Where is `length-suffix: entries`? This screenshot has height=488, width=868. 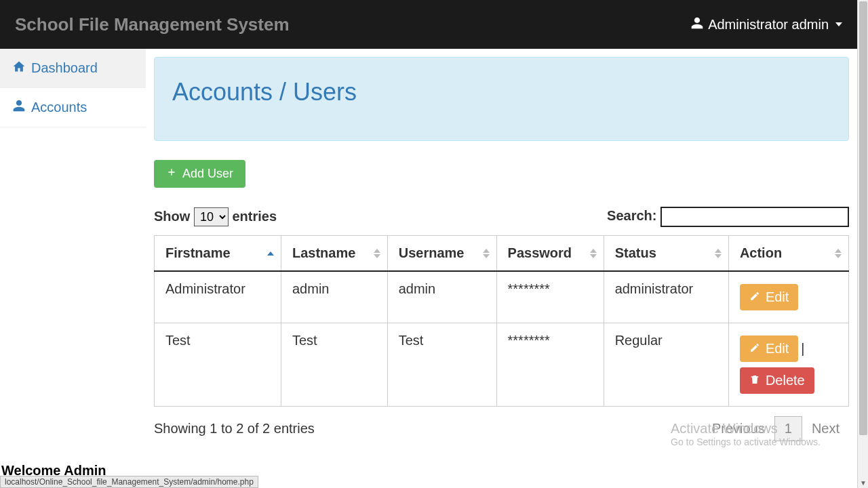 length-suffix: entries is located at coordinates (254, 216).